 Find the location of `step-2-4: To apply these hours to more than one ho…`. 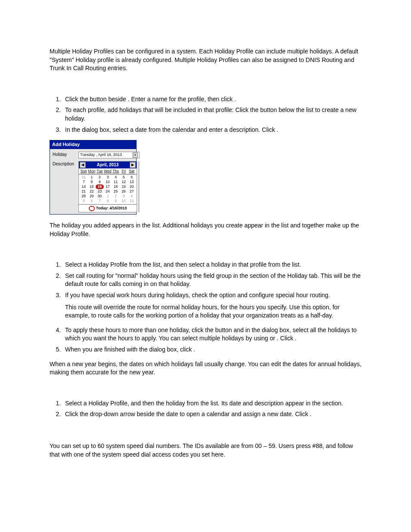

step-2-4: To apply these hours to more than one ho… is located at coordinates (212, 334).